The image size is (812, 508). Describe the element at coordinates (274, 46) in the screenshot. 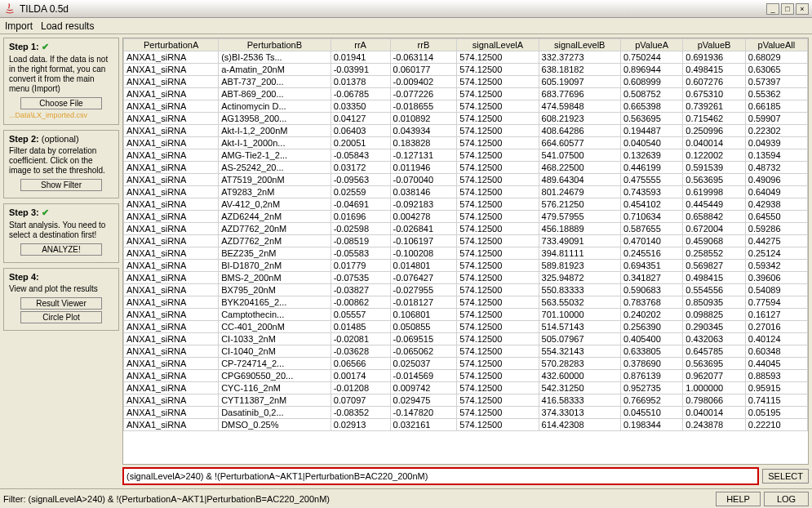

I see `col-PerturbationB: PerturbationB` at that location.